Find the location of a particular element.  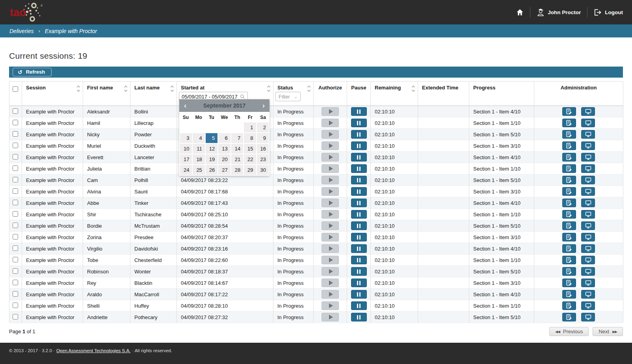

column-header-remaining: Remaining is located at coordinates (394, 94).